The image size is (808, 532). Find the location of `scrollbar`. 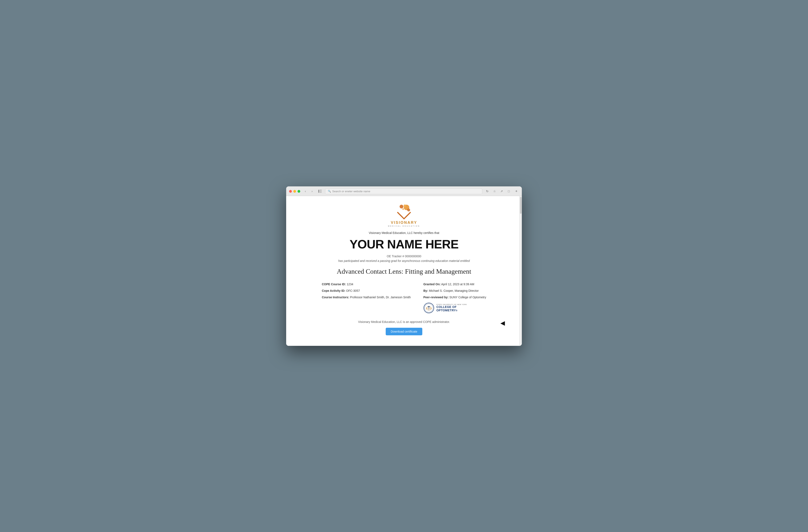

scrollbar is located at coordinates (521, 271).